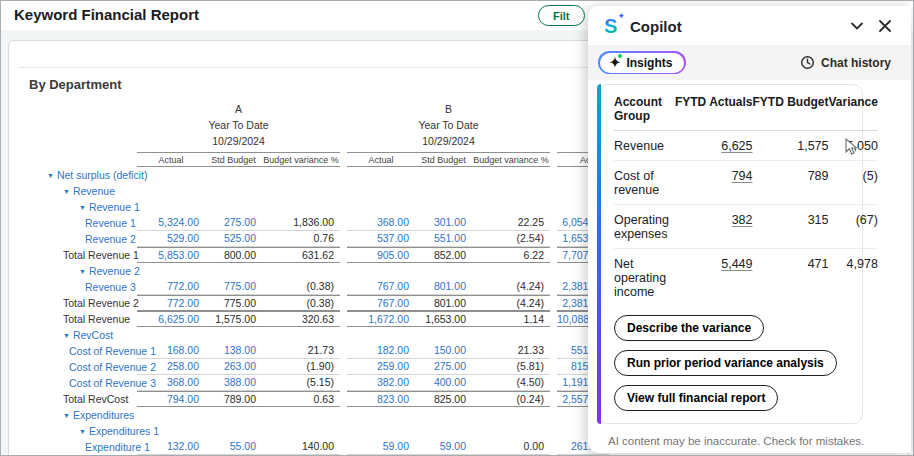 The height and width of the screenshot is (456, 914). What do you see at coordinates (689, 328) in the screenshot?
I see `suggestion-describe-variance: Describe the variance` at bounding box center [689, 328].